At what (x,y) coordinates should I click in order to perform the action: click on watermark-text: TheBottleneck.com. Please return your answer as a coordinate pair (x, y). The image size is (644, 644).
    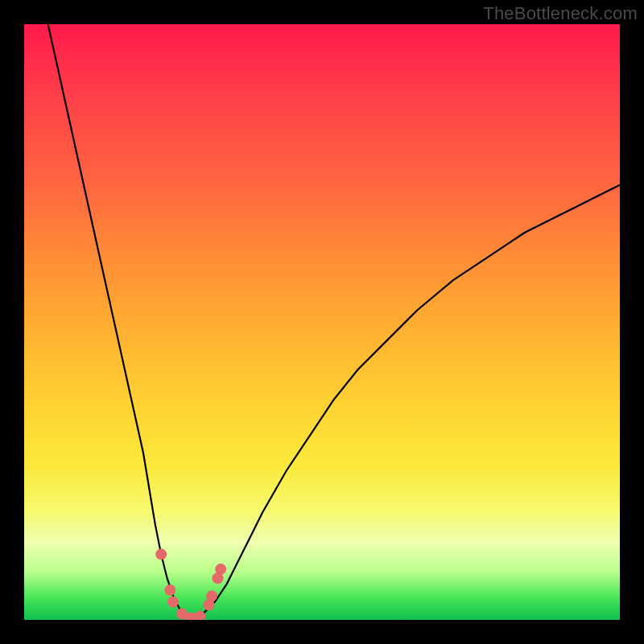
    Looking at the image, I should click on (560, 14).